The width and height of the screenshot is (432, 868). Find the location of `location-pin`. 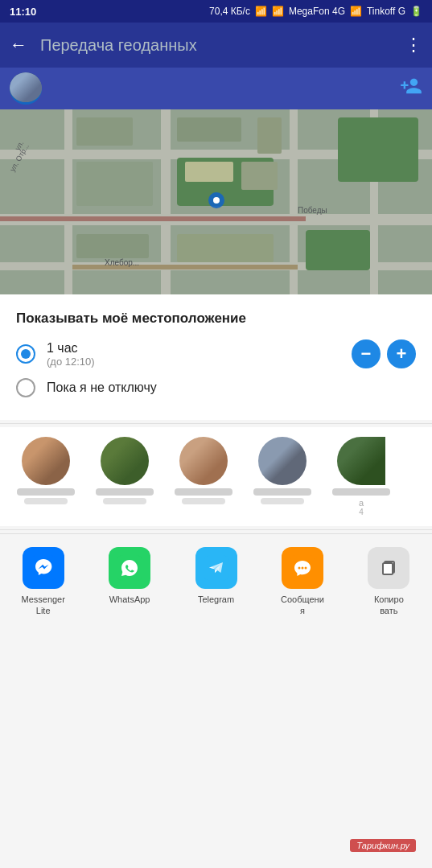

location-pin is located at coordinates (216, 200).